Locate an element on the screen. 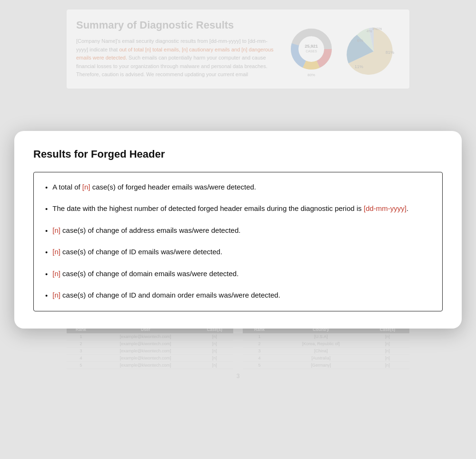 This screenshot has width=476, height=459. placeholder-n-1: [n] is located at coordinates (87, 187).